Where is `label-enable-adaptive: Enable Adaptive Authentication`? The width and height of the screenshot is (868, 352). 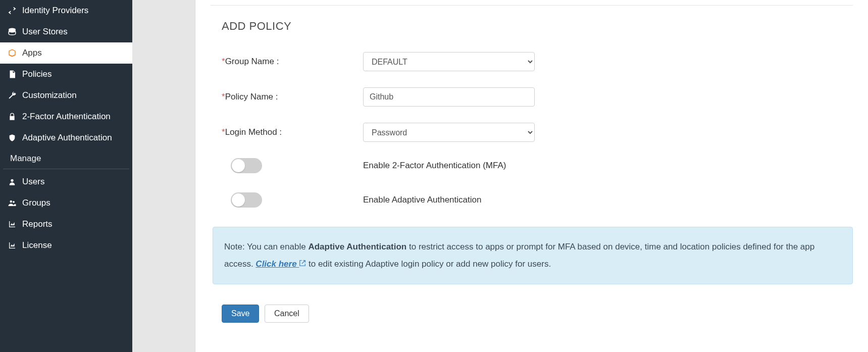
label-enable-adaptive: Enable Adaptive Authentication is located at coordinates (422, 200).